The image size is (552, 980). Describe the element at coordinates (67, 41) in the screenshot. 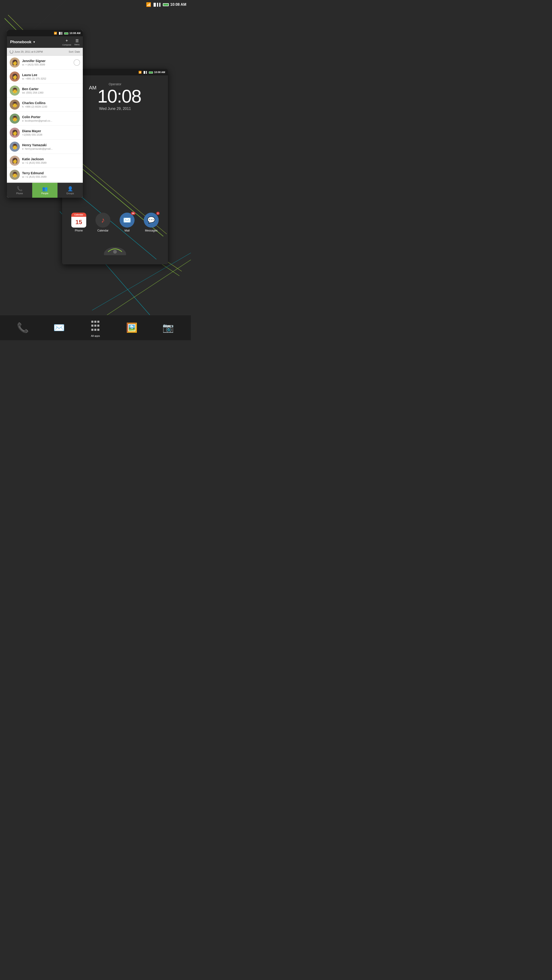

I see `compose-icon: +` at that location.